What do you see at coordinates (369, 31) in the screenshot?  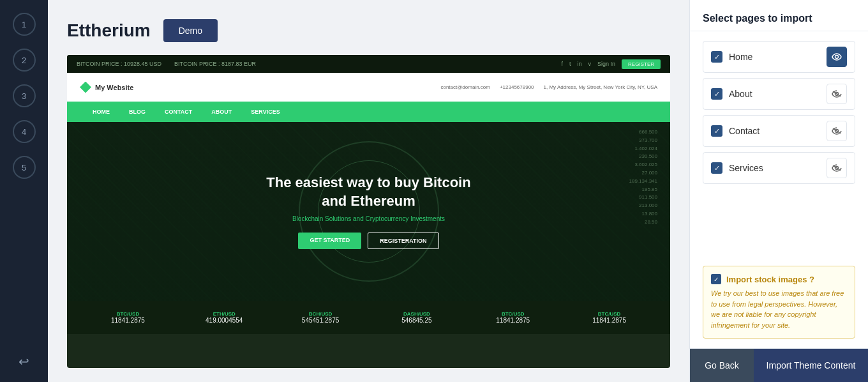 I see `theme-header: Ettherium Demo` at bounding box center [369, 31].